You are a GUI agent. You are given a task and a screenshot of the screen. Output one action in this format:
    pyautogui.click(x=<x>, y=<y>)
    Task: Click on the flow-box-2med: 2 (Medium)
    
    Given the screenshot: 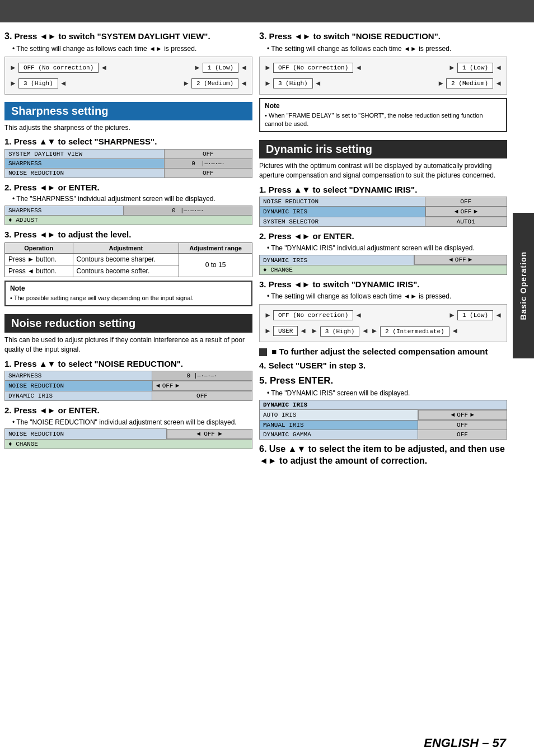 What is the action you would take?
    pyautogui.click(x=215, y=83)
    